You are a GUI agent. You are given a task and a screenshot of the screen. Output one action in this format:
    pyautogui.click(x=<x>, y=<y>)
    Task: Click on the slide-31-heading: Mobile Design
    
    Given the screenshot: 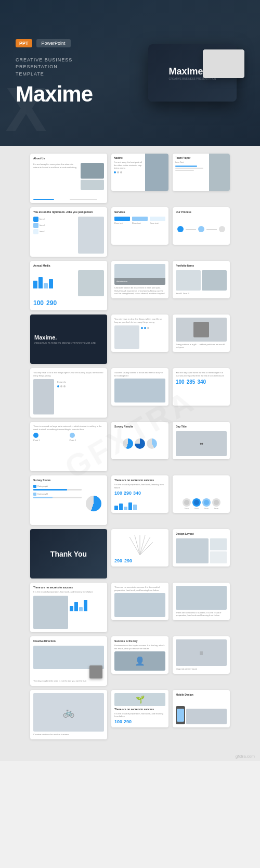 What is the action you would take?
    pyautogui.click(x=201, y=695)
    